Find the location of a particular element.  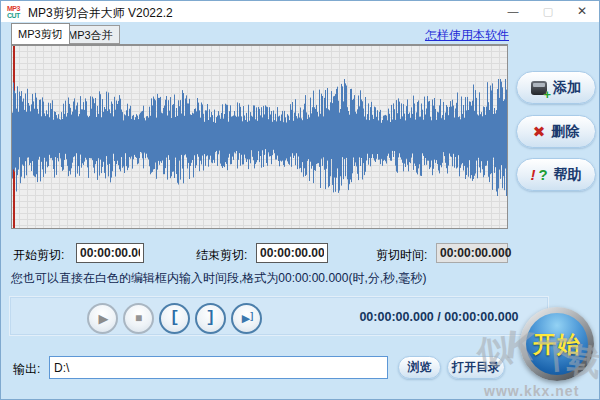

close-button: ✕ is located at coordinates (582, 12).